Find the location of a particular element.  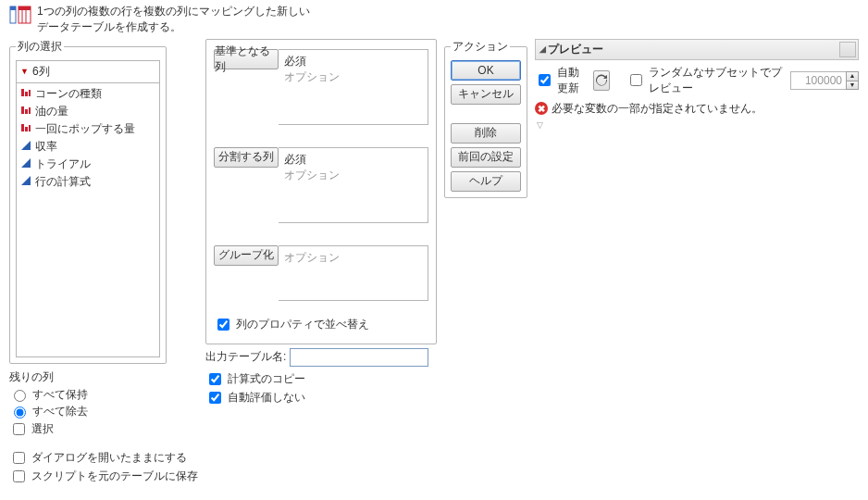

no-autoeval-check: 自動評価しない is located at coordinates (321, 398).